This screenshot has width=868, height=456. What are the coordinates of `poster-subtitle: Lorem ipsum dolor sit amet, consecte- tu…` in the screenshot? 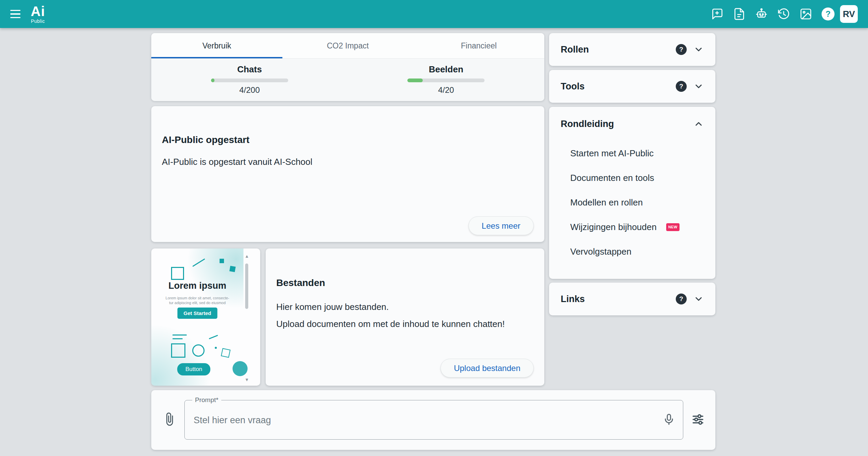 It's located at (197, 300).